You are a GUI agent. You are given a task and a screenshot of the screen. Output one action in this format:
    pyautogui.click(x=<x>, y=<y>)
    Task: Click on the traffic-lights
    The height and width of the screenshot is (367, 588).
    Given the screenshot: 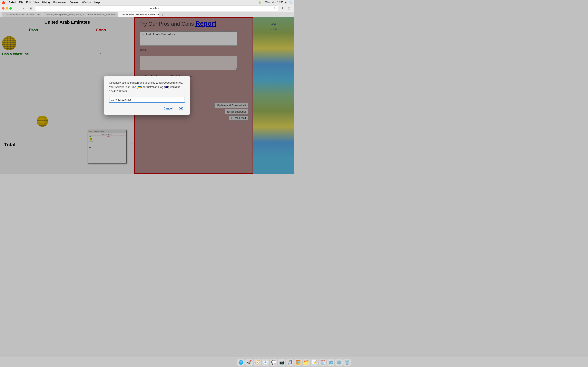 What is the action you would take?
    pyautogui.click(x=7, y=8)
    